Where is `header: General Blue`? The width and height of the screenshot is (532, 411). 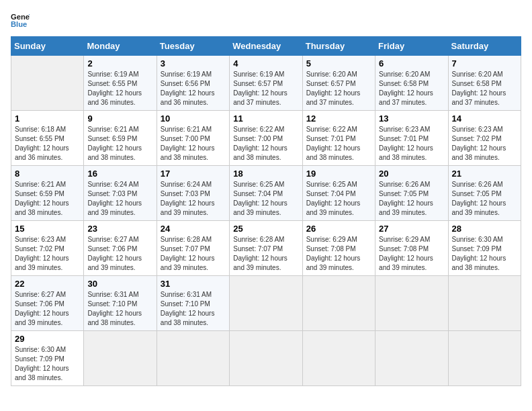
header: General Blue is located at coordinates (266, 20).